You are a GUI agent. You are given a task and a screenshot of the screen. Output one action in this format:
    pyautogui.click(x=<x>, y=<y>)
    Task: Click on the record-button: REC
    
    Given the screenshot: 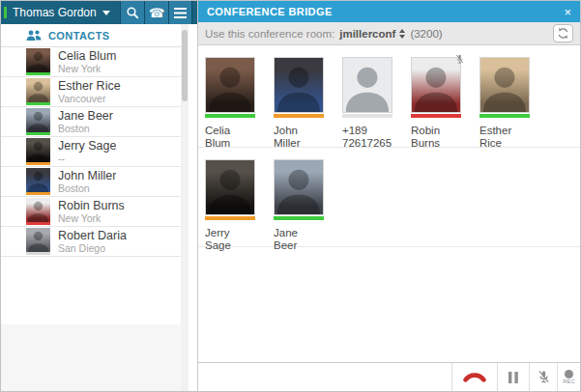 What is the action you would take?
    pyautogui.click(x=568, y=377)
    